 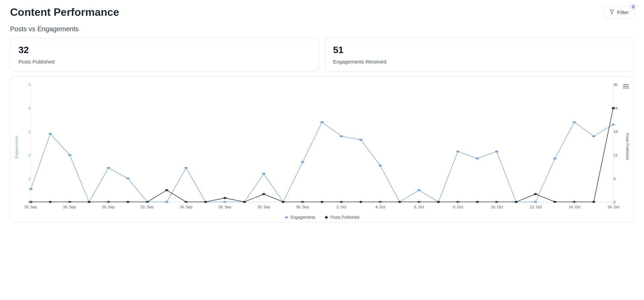 What do you see at coordinates (345, 217) in the screenshot?
I see `legend-label: Posts Published` at bounding box center [345, 217].